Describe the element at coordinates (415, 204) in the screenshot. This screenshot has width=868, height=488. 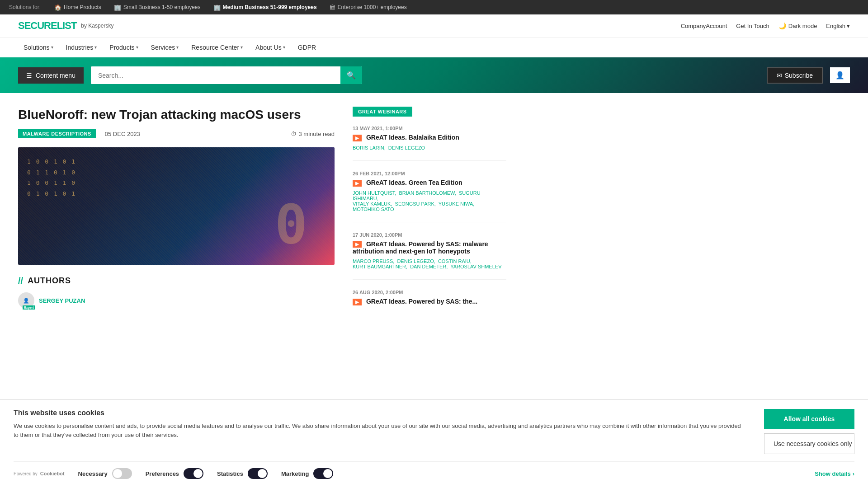
I see `webinar-author-2e: SEONGSU PARK` at that location.